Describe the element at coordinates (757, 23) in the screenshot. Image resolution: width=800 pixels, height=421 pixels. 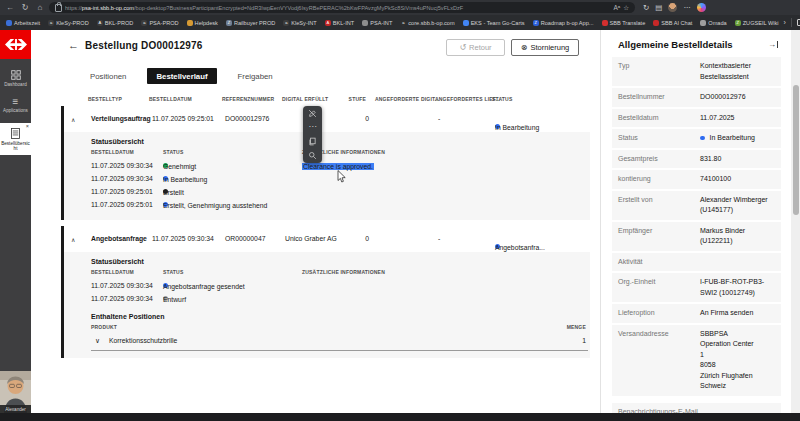
I see `bookmark-item: ZZUGSEIL Wiki` at that location.